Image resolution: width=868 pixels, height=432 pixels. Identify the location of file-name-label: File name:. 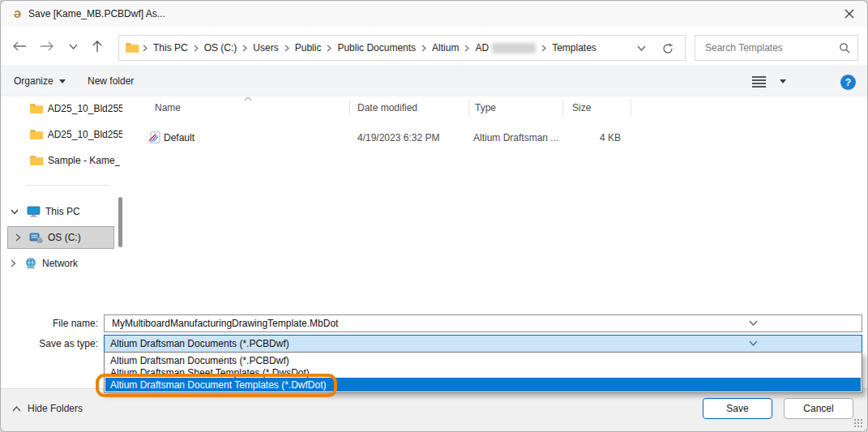
(49, 323).